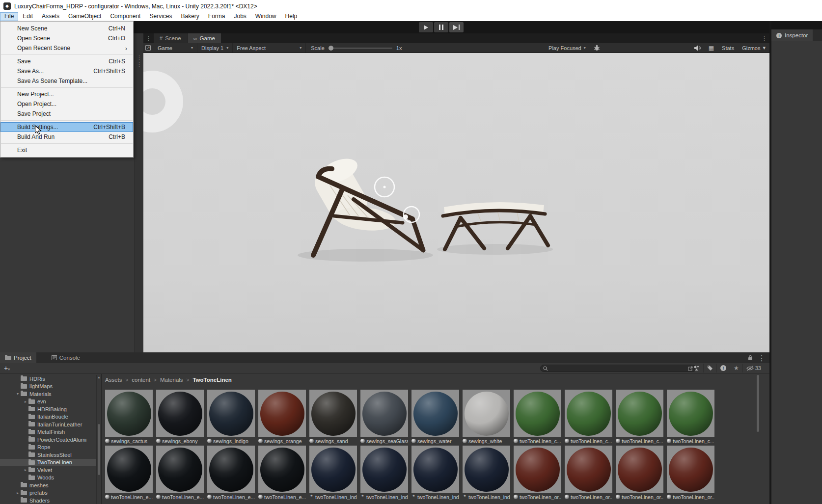 The height and width of the screenshot is (504, 822). What do you see at coordinates (212, 380) in the screenshot?
I see `breadcrumb-twotonelinen: TwoToneLinen` at bounding box center [212, 380].